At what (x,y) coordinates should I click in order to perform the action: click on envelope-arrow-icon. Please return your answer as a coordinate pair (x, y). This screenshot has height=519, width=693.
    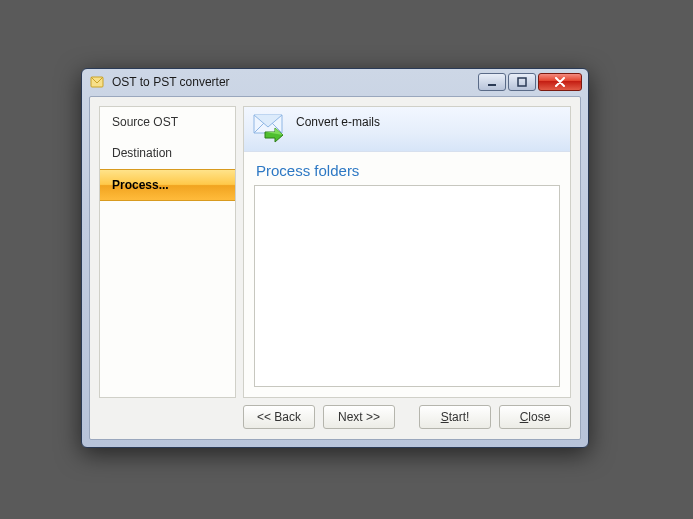
    Looking at the image, I should click on (270, 129).